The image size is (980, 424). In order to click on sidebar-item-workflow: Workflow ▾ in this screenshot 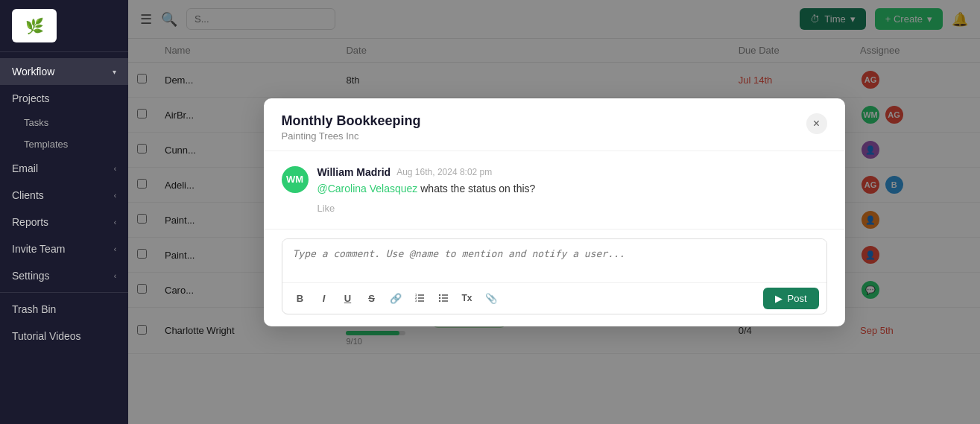, I will do `click(64, 72)`.